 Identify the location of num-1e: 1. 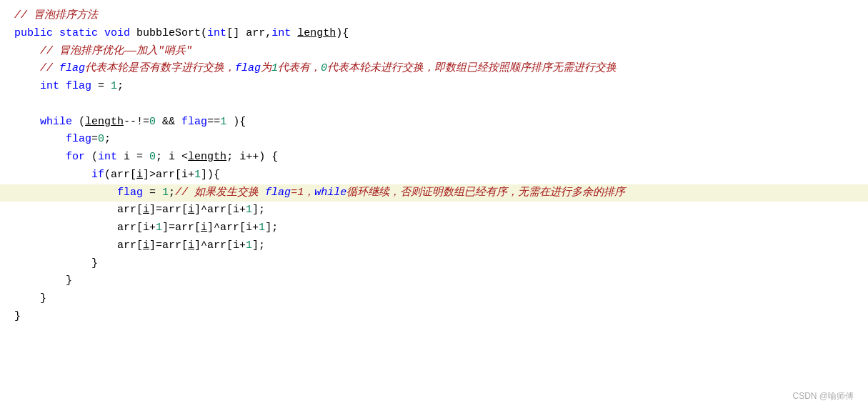
(249, 210).